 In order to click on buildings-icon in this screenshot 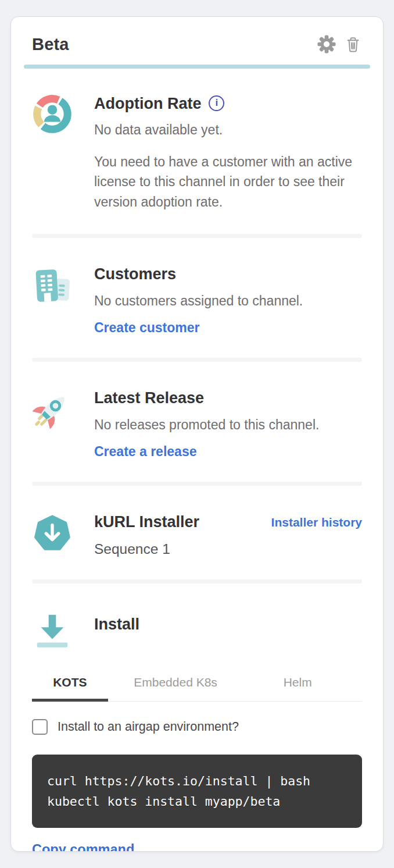, I will do `click(52, 300)`.